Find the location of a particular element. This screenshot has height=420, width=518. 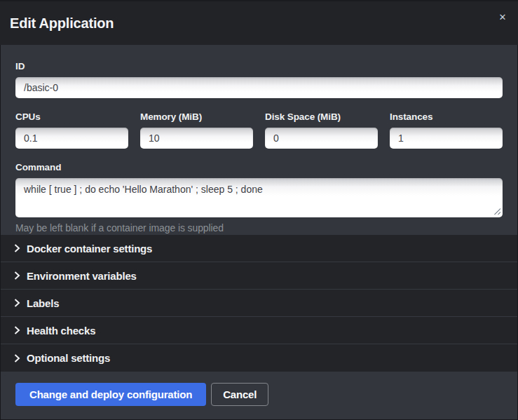

command-textarea-wrap: while [ true ] ; do echo 'Hello Marathon… is located at coordinates (259, 198).